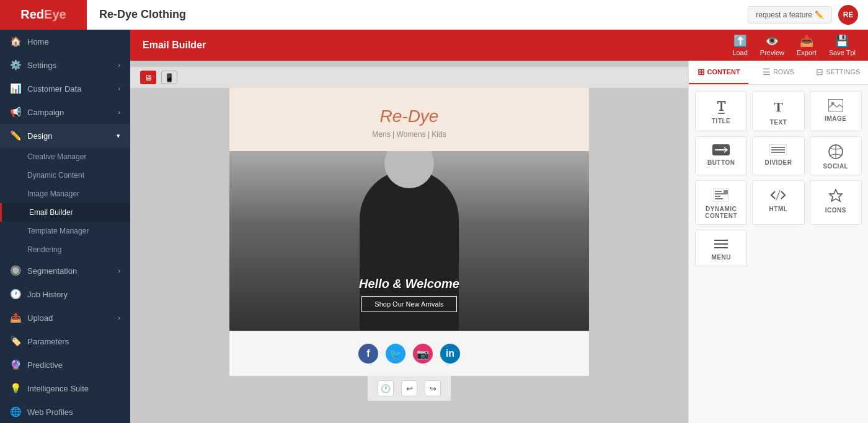 This screenshot has width=868, height=423. Describe the element at coordinates (838, 72) in the screenshot. I see `tab-settings: ⊟ SETTINGS` at that location.